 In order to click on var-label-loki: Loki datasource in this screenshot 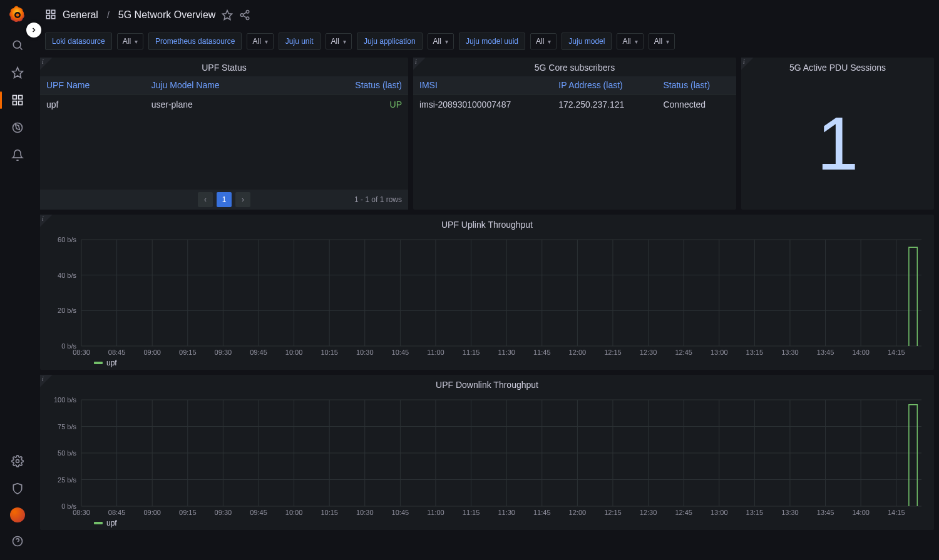, I will do `click(79, 41)`.